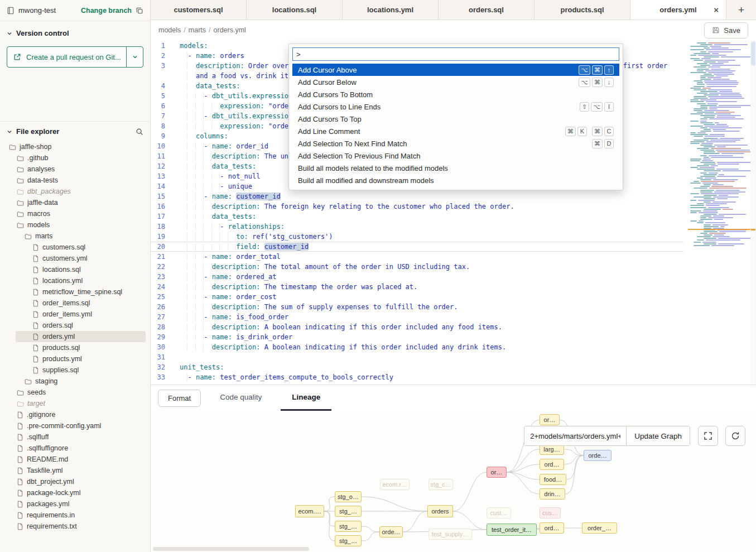 The image size is (756, 552). What do you see at coordinates (417, 317) in the screenshot?
I see `code-line-27: 27 - name: is_food_order` at bounding box center [417, 317].